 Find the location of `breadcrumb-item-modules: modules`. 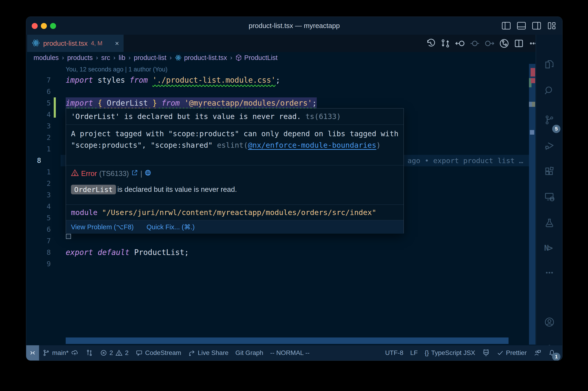

breadcrumb-item-modules: modules is located at coordinates (46, 58).